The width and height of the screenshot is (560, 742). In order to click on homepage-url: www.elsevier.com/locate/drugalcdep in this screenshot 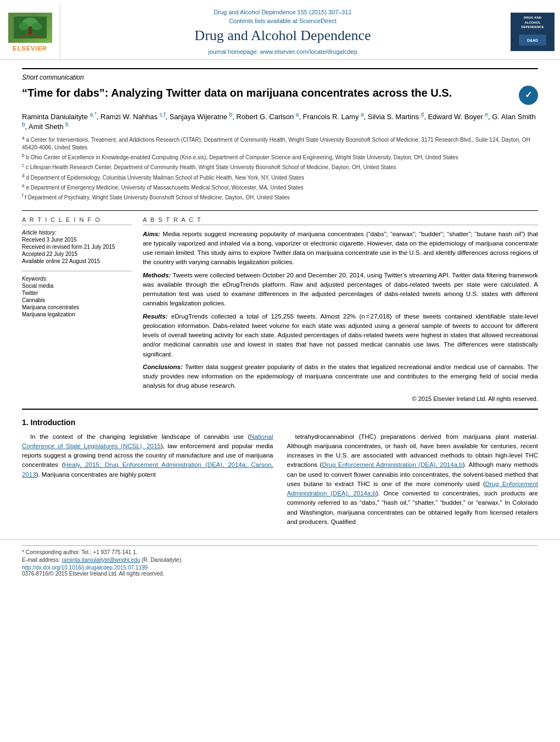, I will do `click(309, 52)`.